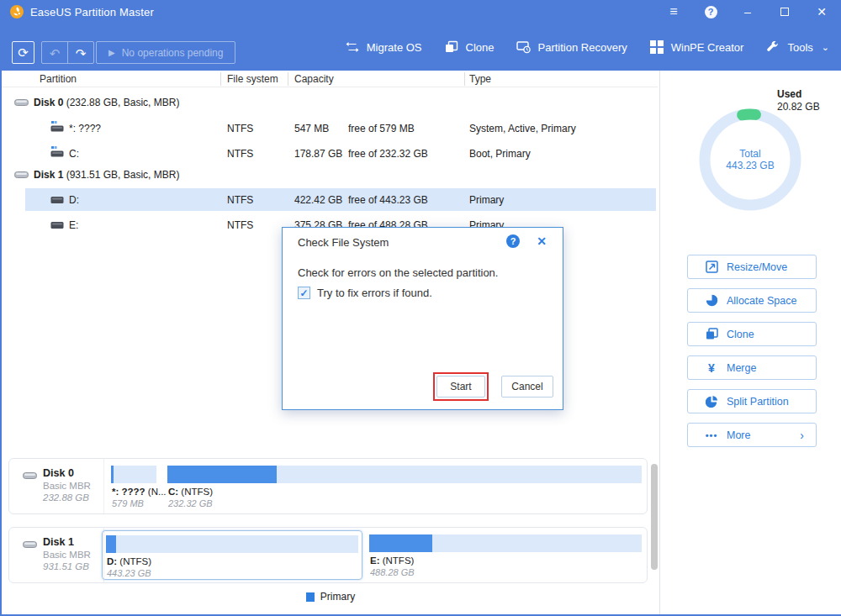 The width and height of the screenshot is (841, 616). Describe the element at coordinates (826, 47) in the screenshot. I see `chevron-down-icon: ⌄` at that location.